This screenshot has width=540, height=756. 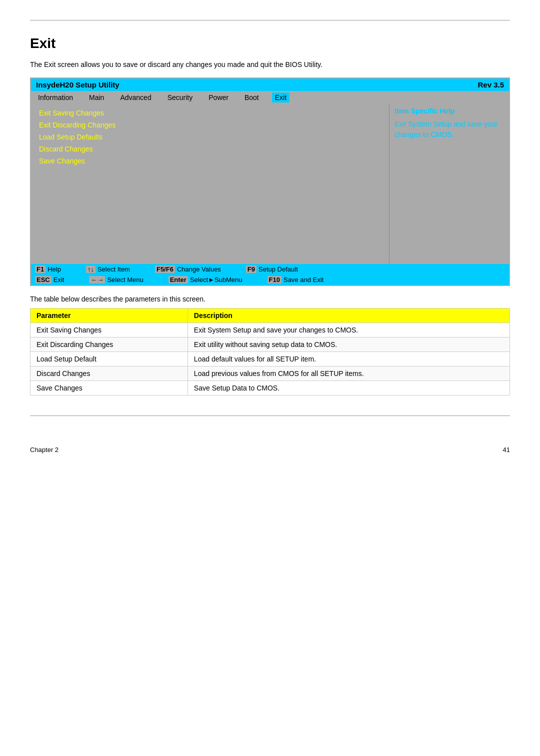 What do you see at coordinates (109, 345) in the screenshot?
I see `param-cell: Exit Discarding Changes` at bounding box center [109, 345].